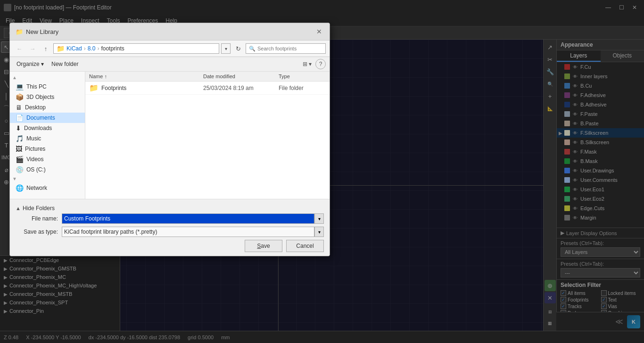  Describe the element at coordinates (188, 219) in the screenshot. I see `filename-input` at that location.